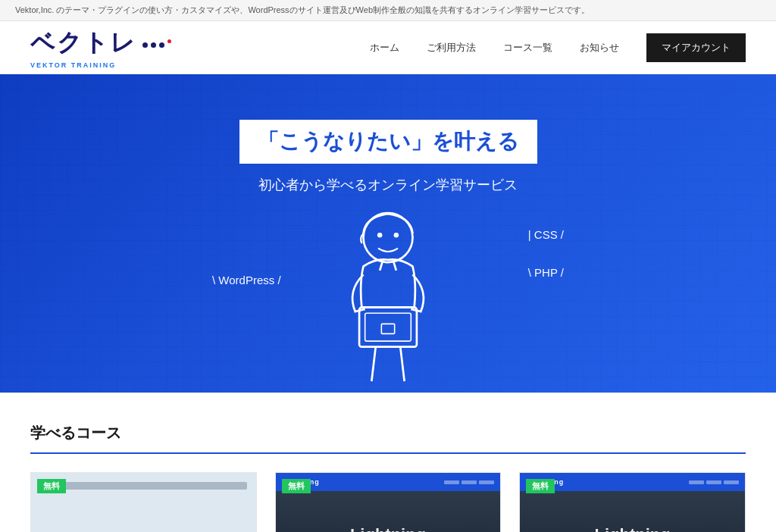  Describe the element at coordinates (546, 273) in the screenshot. I see `label-php: \ PHP /` at that location.